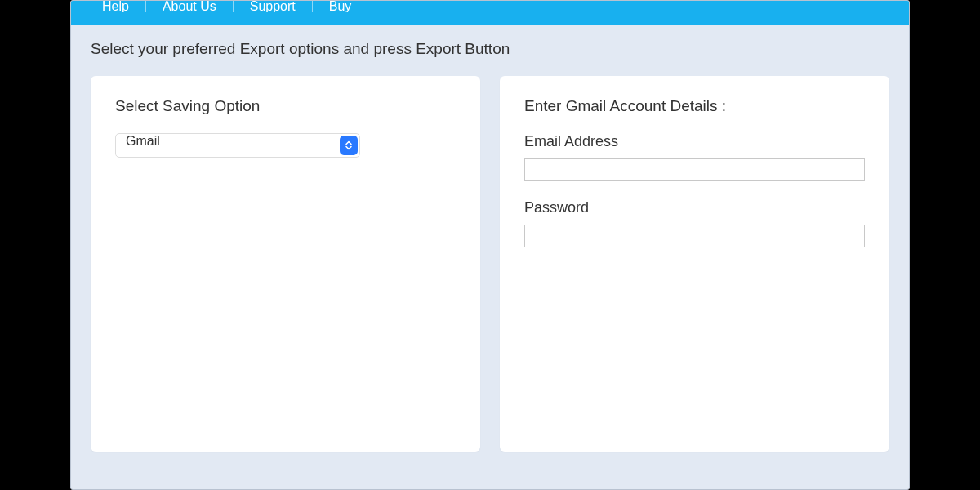  What do you see at coordinates (694, 224) in the screenshot?
I see `password-field-group: Password` at bounding box center [694, 224].